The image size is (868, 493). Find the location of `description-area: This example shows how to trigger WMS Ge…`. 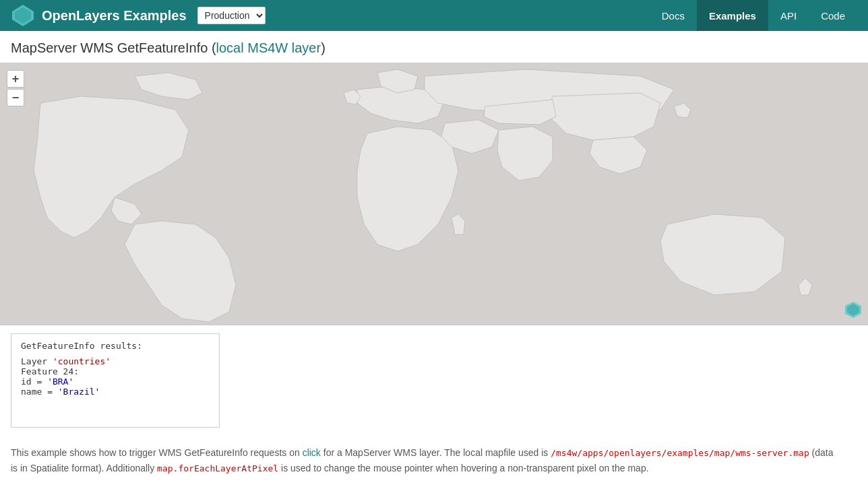

description-area: This example shows how to trigger WMS Ge… is located at coordinates (425, 461).